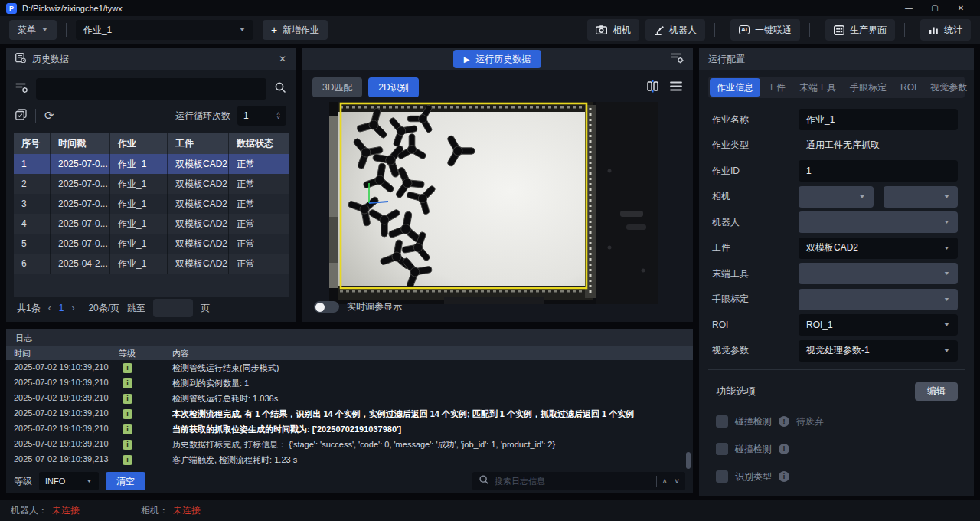 The height and width of the screenshot is (521, 980). I want to click on config-tab-视觉参数: 视觉参数, so click(949, 87).